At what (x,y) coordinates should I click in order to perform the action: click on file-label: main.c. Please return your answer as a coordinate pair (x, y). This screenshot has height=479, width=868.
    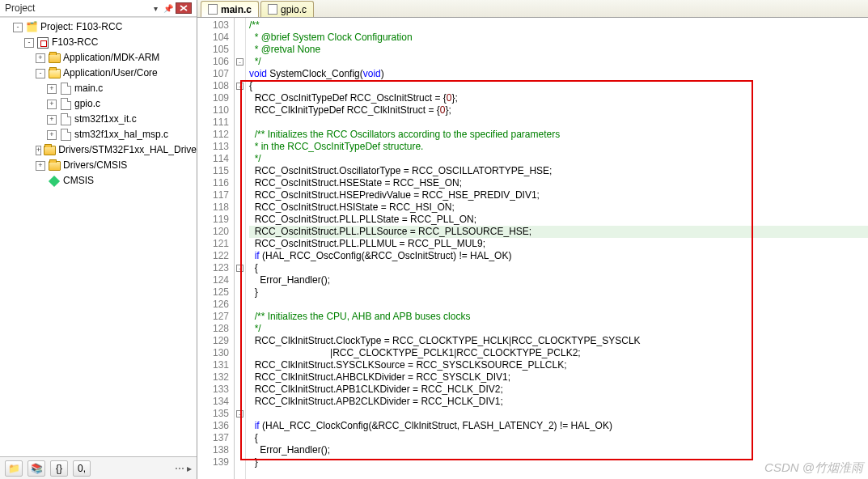
    Looking at the image, I should click on (89, 89).